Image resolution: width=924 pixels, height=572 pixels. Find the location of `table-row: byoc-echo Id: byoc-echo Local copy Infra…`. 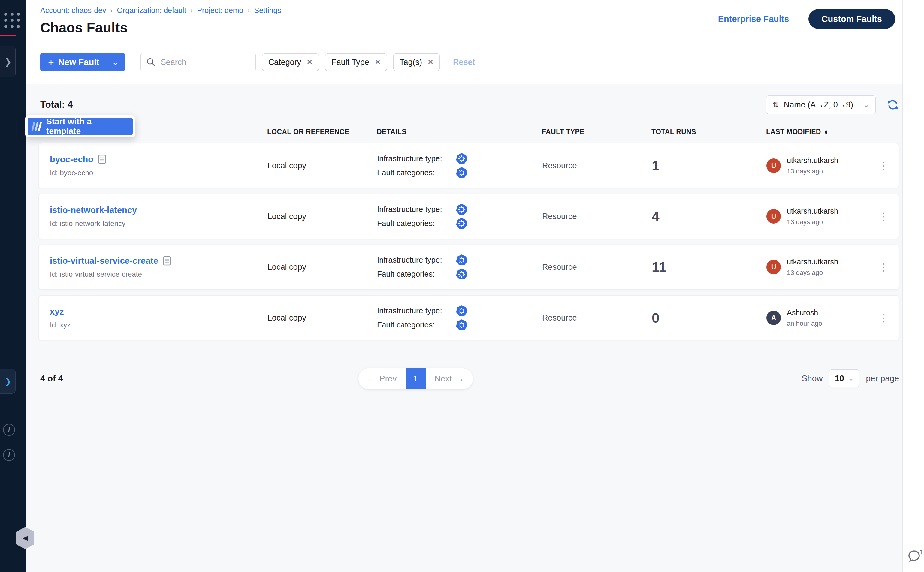

table-row: byoc-echo Id: byoc-echo Local copy Infra… is located at coordinates (469, 166).